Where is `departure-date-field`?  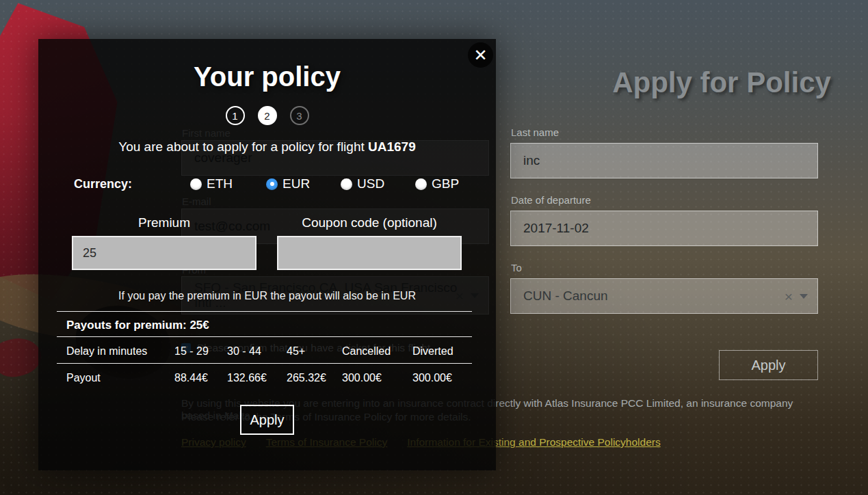
departure-date-field is located at coordinates (664, 228).